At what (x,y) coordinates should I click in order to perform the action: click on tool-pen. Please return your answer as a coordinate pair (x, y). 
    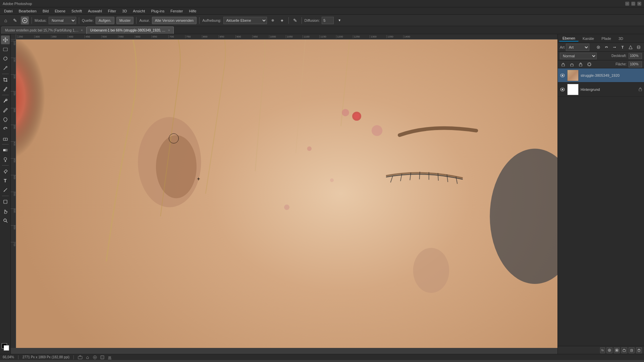
    Looking at the image, I should click on (5, 171).